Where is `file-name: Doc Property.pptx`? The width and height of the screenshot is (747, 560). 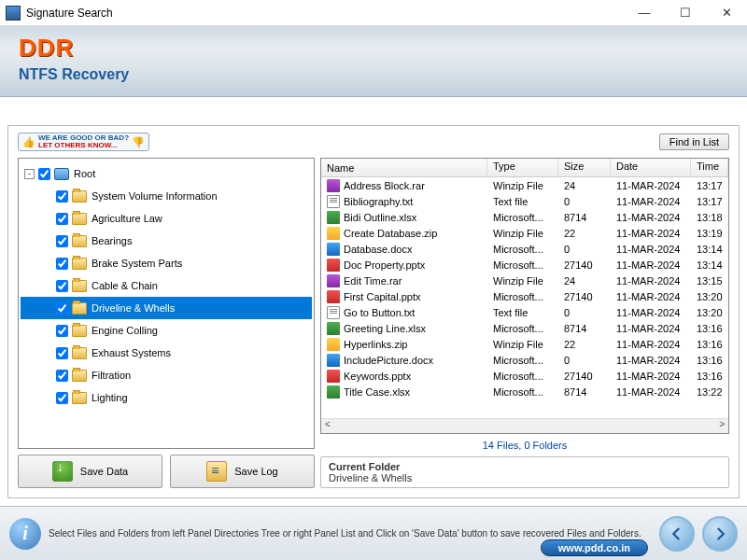 file-name: Doc Property.pptx is located at coordinates (385, 265).